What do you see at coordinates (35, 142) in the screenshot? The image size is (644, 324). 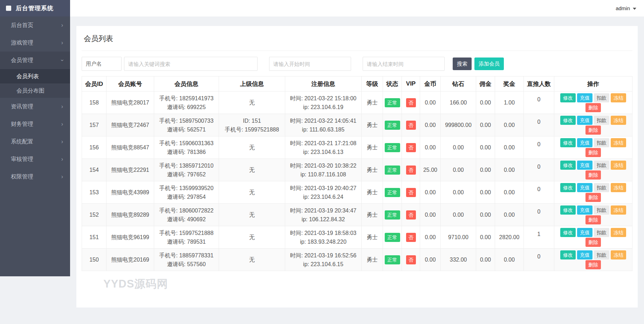 I see `sidebar-item-system: 系统配置›` at bounding box center [35, 142].